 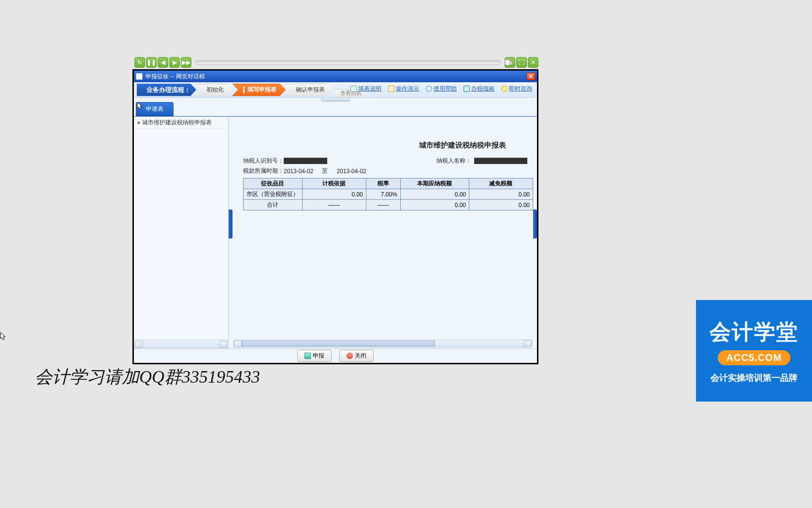 I want to click on consult-icon, so click(x=505, y=89).